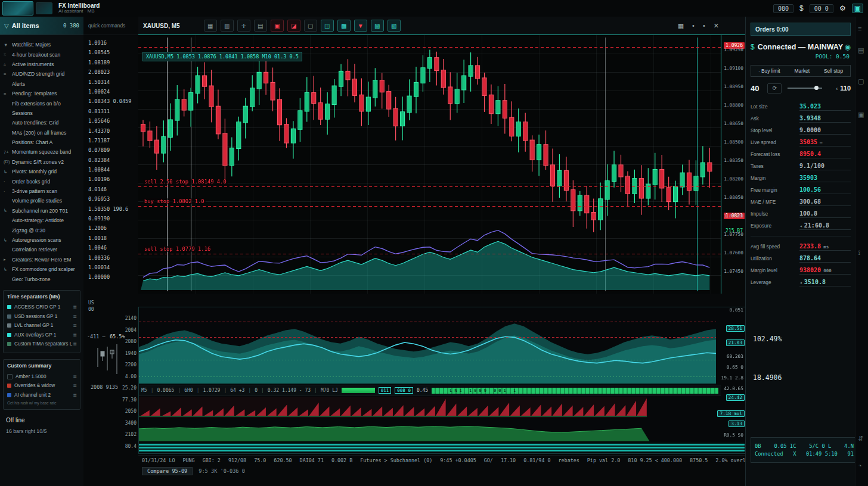  What do you see at coordinates (237, 460) in the screenshot?
I see `status-item: 912/08` at bounding box center [237, 460].